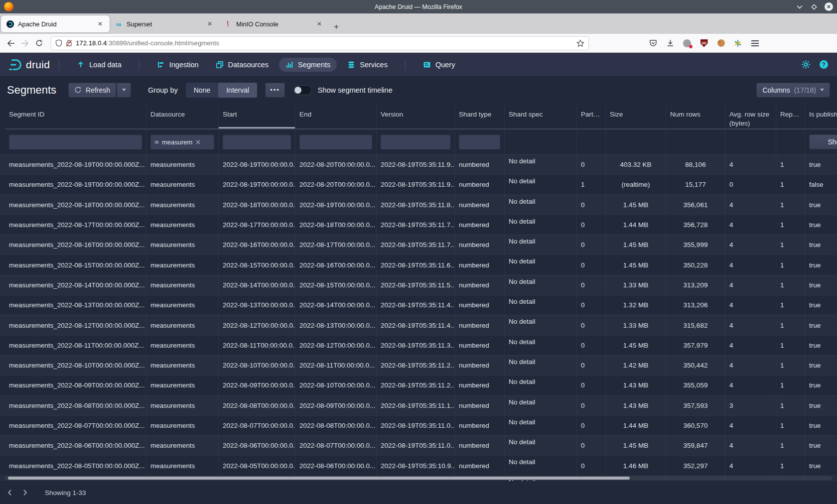 The width and height of the screenshot is (837, 504). Describe the element at coordinates (238, 90) in the screenshot. I see `group-by-interval-button: Interval` at that location.